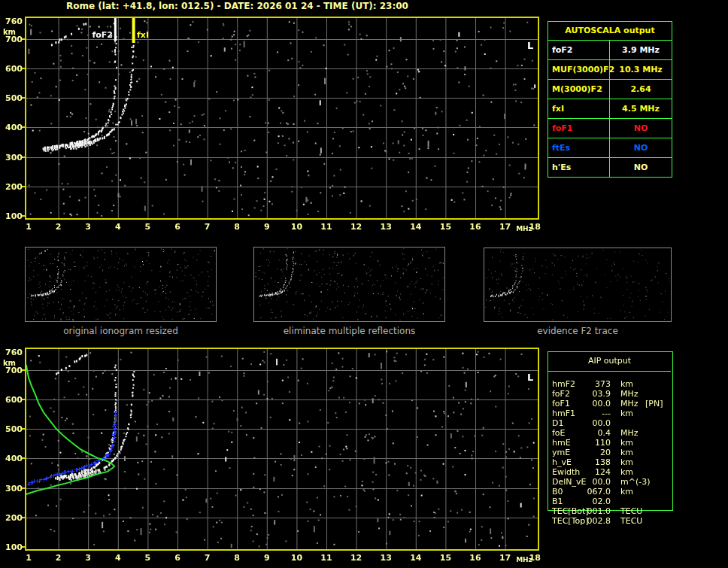  What do you see at coordinates (559, 433) in the screenshot?
I see `aip-label: foE` at bounding box center [559, 433].